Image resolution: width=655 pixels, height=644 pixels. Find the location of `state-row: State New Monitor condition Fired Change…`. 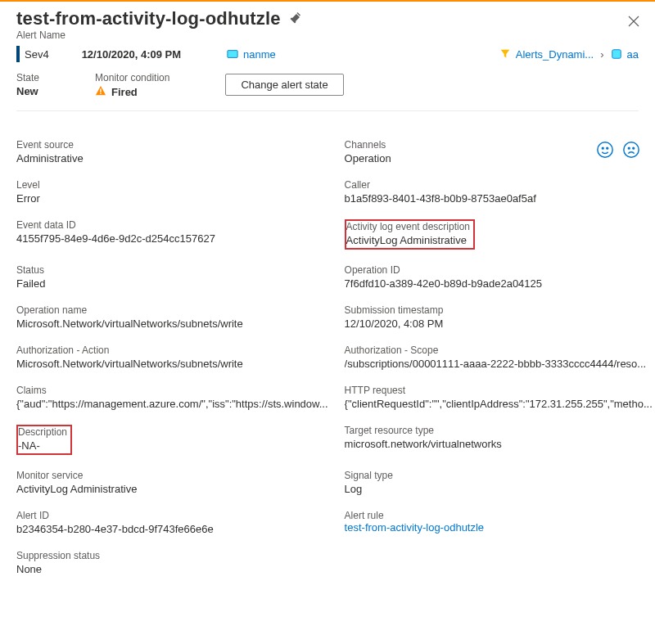

state-row: State New Monitor condition Fired Change… is located at coordinates (328, 92).